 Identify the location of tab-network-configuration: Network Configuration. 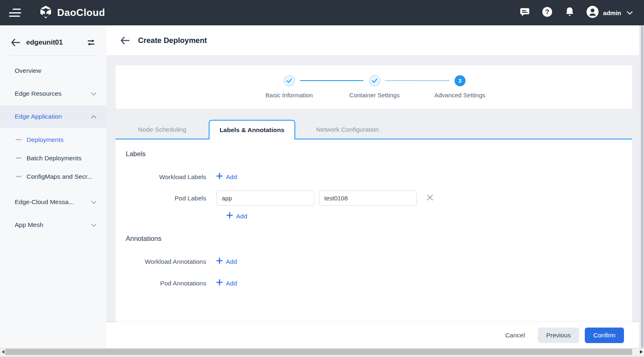
(348, 130).